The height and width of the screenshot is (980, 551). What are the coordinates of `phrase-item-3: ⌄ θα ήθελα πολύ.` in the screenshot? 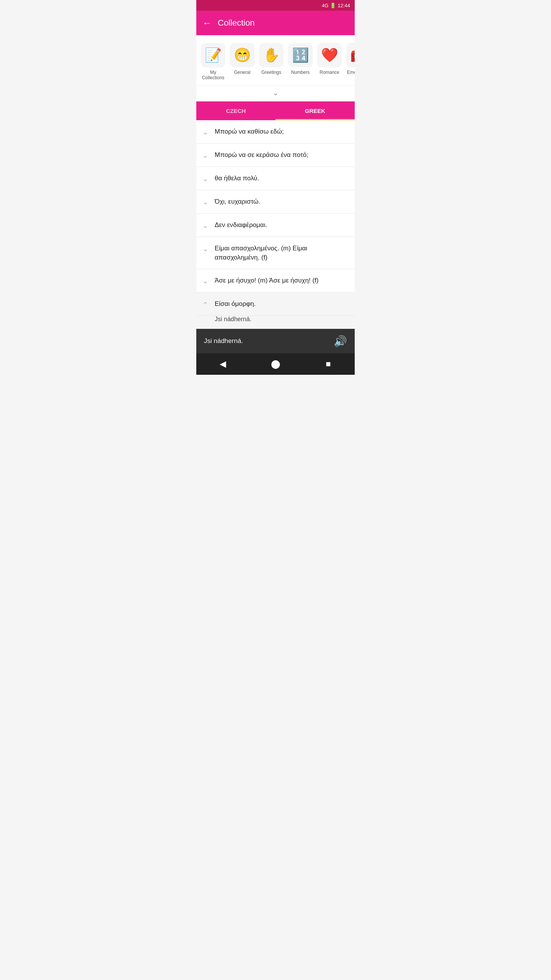 It's located at (276, 178).